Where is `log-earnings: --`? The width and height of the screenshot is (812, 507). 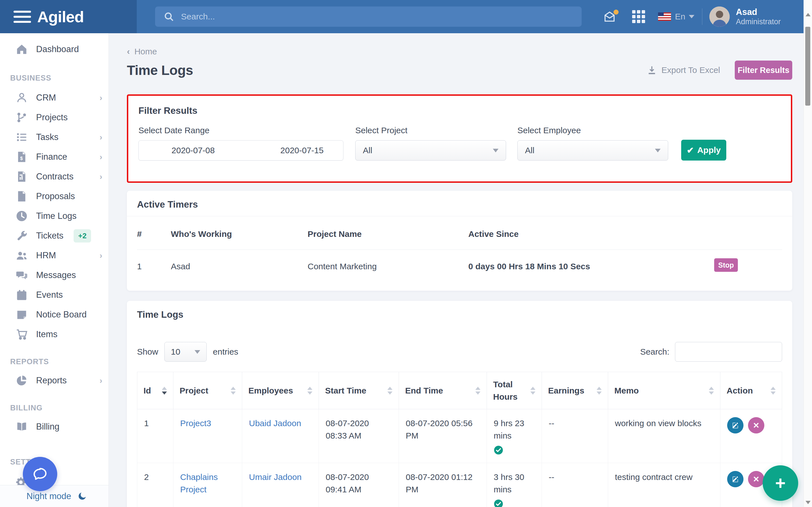
log-earnings: -- is located at coordinates (575, 485).